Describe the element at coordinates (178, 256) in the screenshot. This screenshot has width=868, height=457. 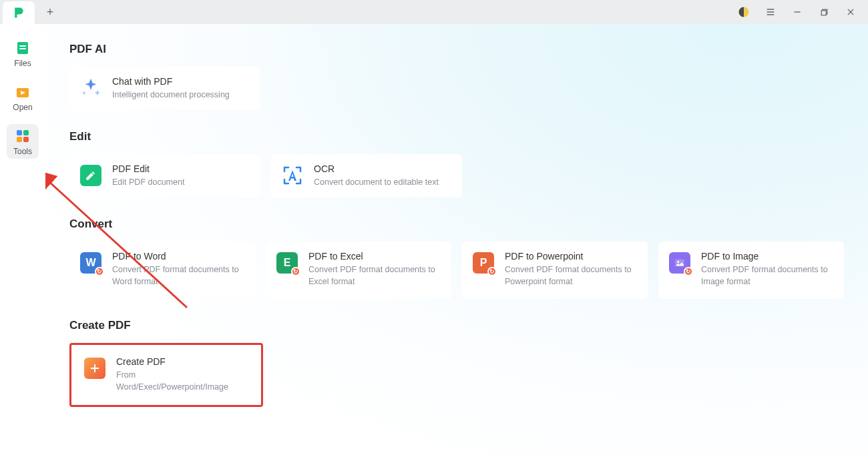
I see `card-title: PDF to Word` at that location.